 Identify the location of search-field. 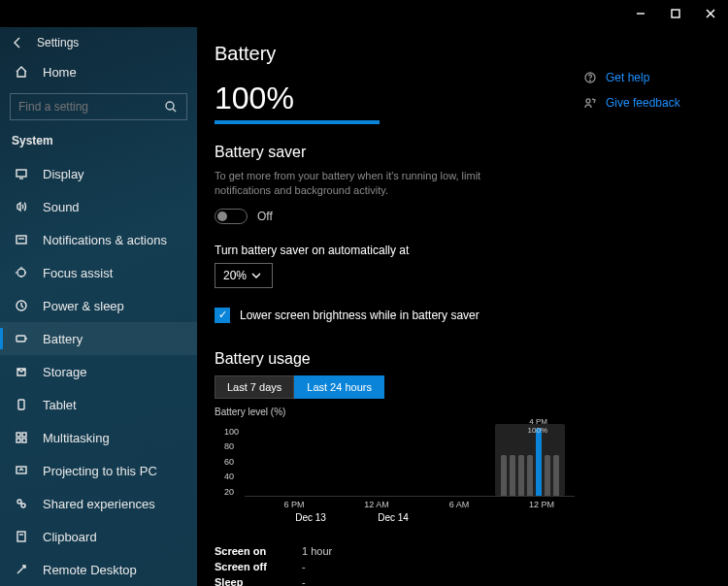
(86, 107).